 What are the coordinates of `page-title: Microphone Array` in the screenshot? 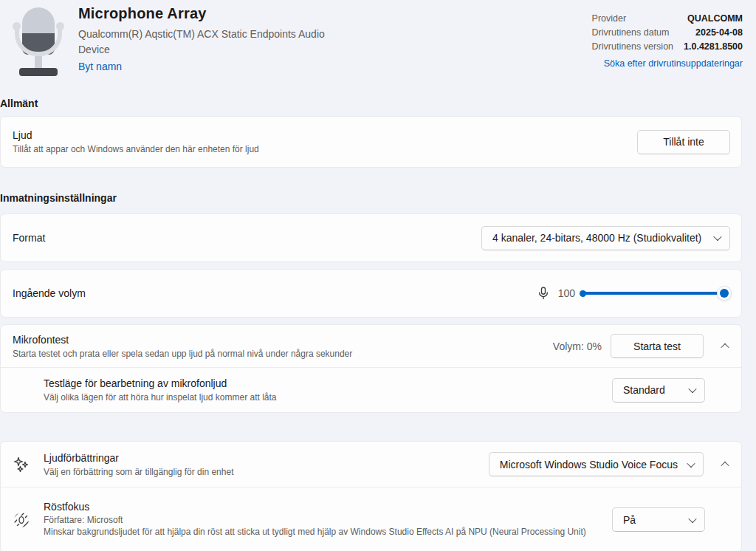 It's located at (205, 13).